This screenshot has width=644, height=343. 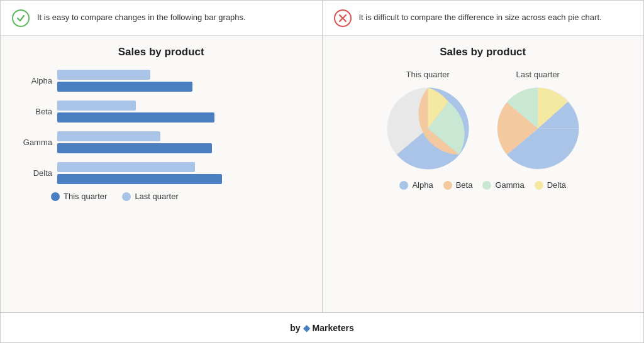 I want to click on pie-title-this-quarter: This quarter, so click(x=428, y=74).